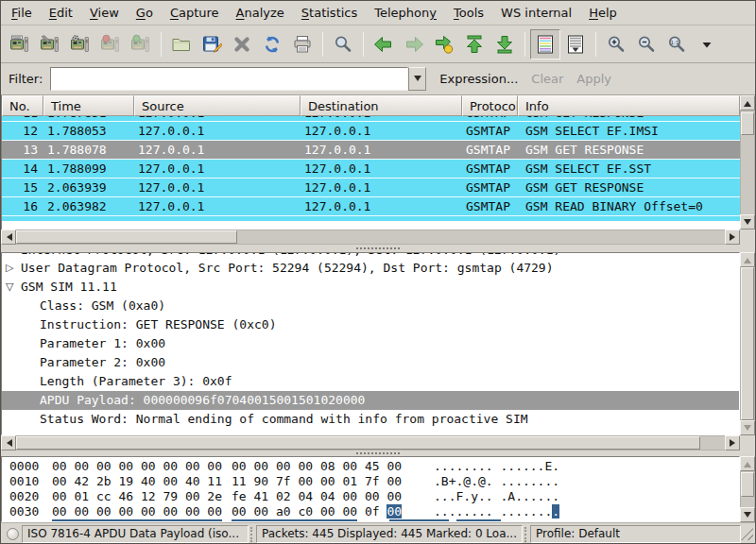 Image resolution: width=756 pixels, height=544 pixels. Describe the element at coordinates (474, 44) in the screenshot. I see `go-to-top-button` at that location.